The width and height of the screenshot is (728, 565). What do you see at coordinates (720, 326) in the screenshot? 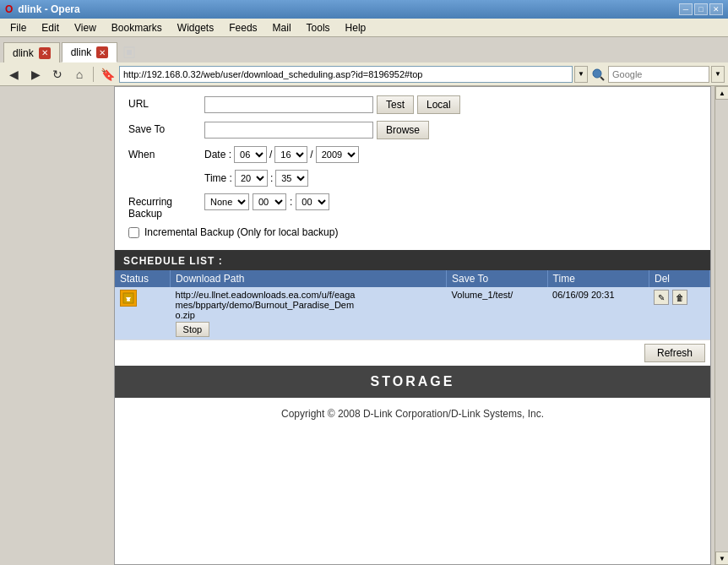
I see `right-panel: ▲ ▼` at bounding box center [720, 326].